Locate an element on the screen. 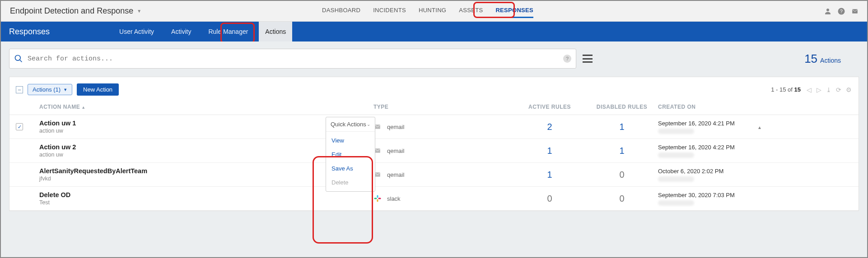  mail-icon is located at coordinates (855, 11).